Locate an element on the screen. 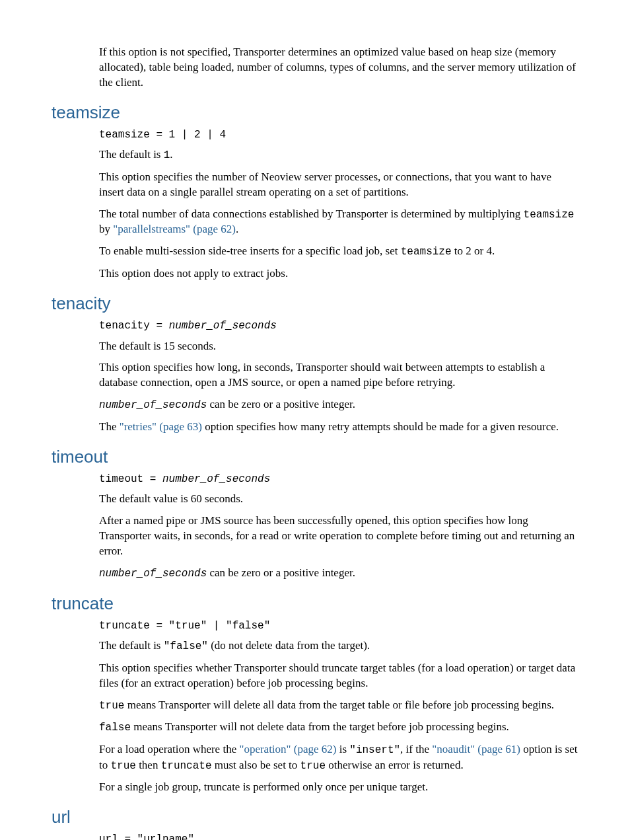 This screenshot has height=840, width=630. text: The total number of data connections est… is located at coordinates (312, 214).